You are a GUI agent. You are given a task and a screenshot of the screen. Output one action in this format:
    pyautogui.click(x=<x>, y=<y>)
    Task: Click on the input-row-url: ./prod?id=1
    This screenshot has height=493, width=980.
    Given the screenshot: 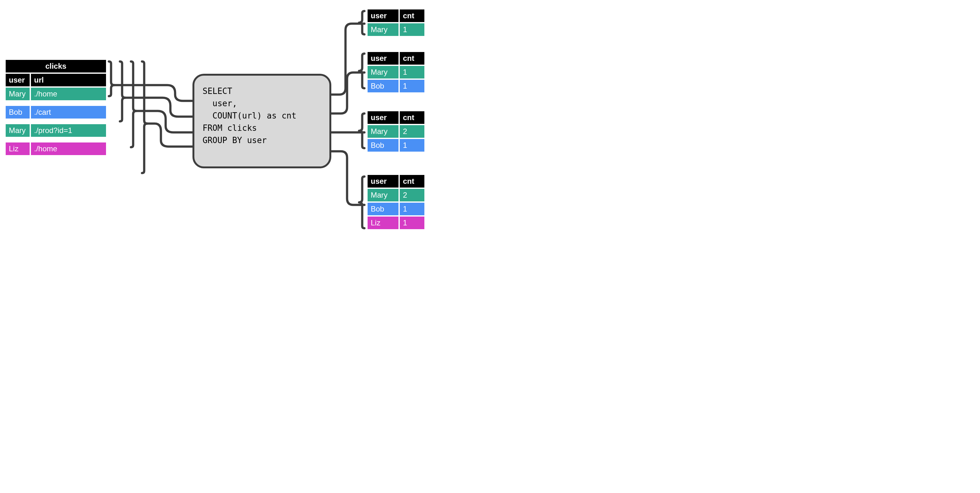 What is the action you would take?
    pyautogui.click(x=68, y=131)
    